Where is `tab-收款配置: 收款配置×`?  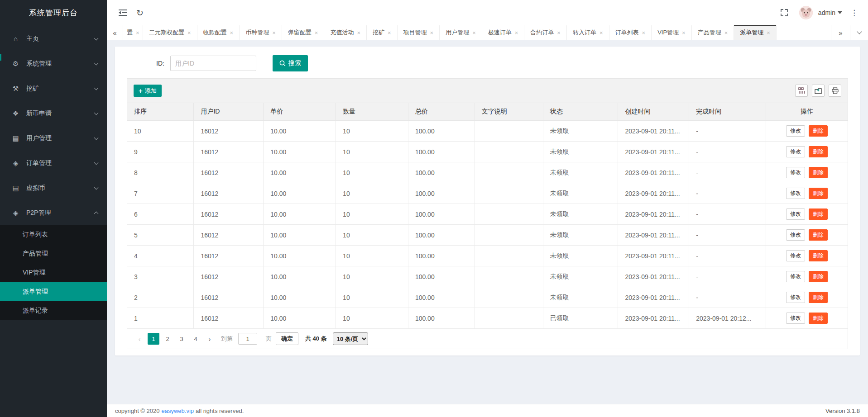 tab-收款配置: 收款配置× is located at coordinates (219, 33).